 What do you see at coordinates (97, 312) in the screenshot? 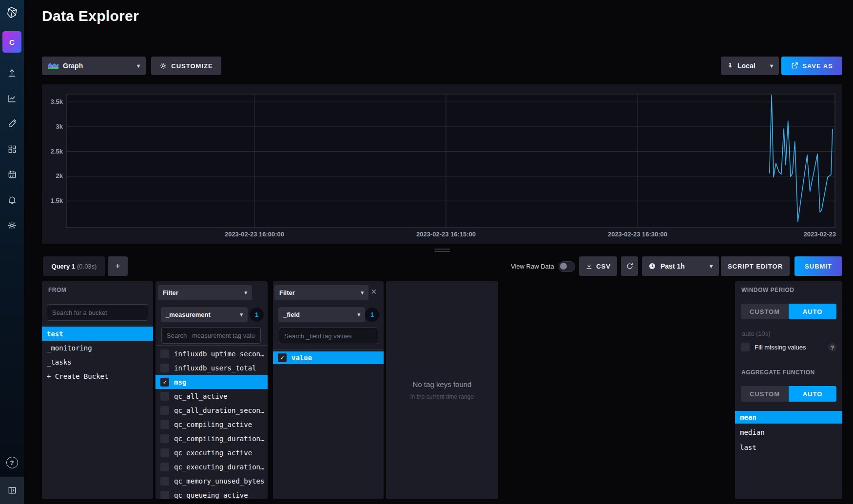
I see `bucket-search-input` at bounding box center [97, 312].